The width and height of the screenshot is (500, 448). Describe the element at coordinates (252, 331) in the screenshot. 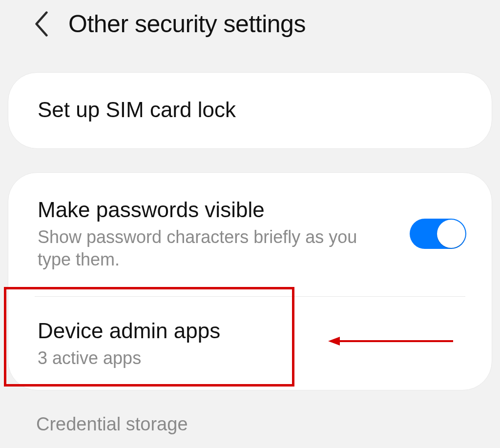

I see `admin-title: Device admin apps` at that location.